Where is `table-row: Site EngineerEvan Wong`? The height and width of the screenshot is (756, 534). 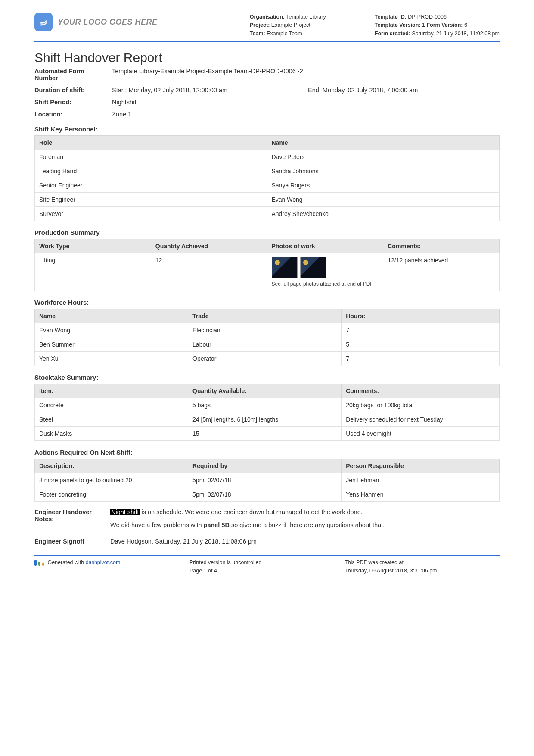 table-row: Site EngineerEvan Wong is located at coordinates (267, 200).